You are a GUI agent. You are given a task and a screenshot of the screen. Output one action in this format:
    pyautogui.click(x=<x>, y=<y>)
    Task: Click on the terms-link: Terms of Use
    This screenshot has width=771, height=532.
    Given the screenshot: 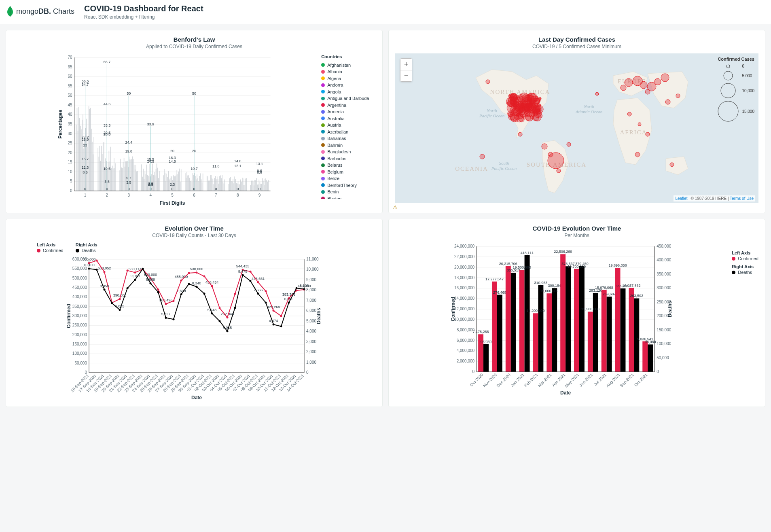 What is the action you would take?
    pyautogui.click(x=742, y=198)
    